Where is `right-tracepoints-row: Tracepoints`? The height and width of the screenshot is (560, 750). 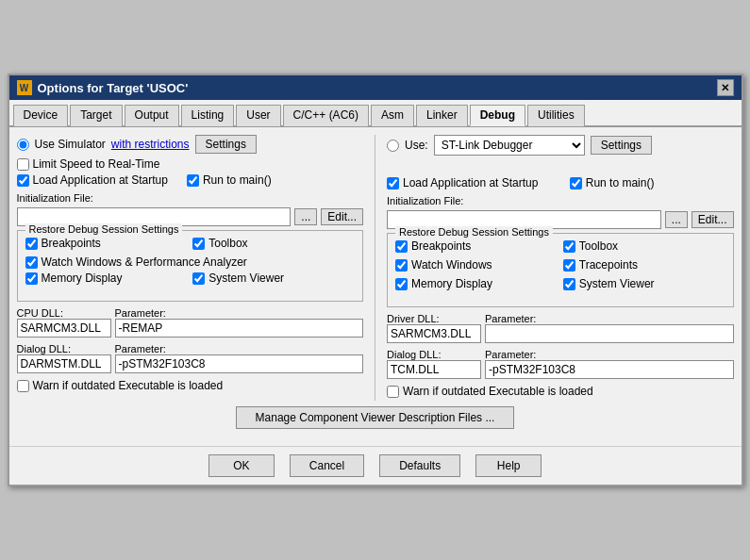 right-tracepoints-row: Tracepoints is located at coordinates (644, 265).